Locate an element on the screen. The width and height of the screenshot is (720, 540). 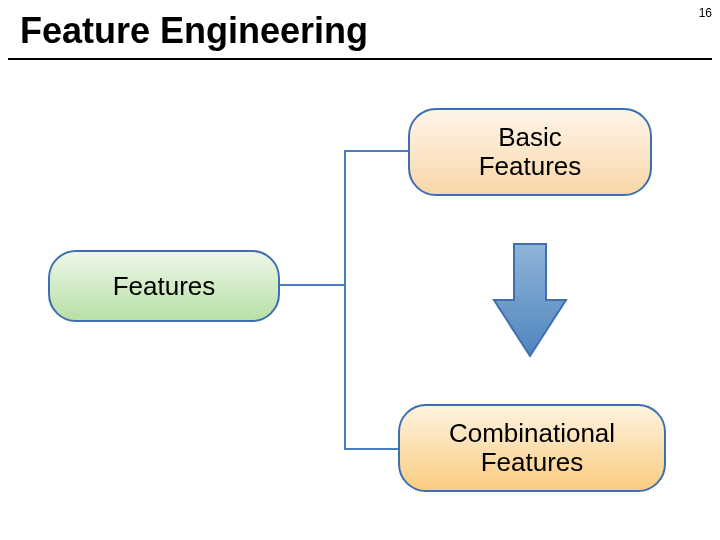
node-combinational-features: Combinational Features is located at coordinates (532, 448).